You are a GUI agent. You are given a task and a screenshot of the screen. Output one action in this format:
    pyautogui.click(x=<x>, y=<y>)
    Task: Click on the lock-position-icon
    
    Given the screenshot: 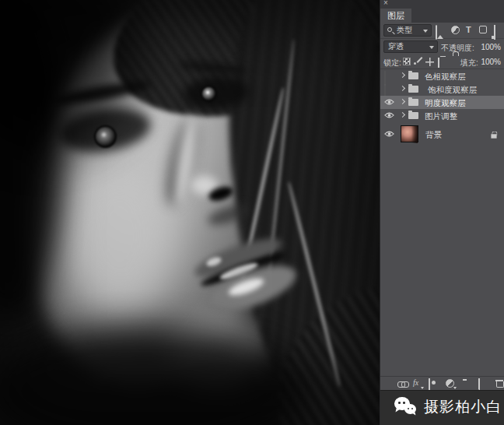 What is the action you would take?
    pyautogui.click(x=429, y=62)
    